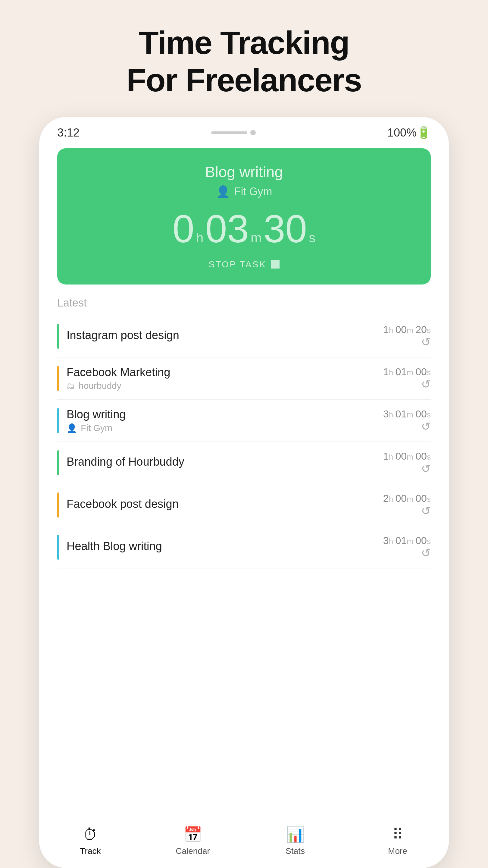 Image resolution: width=488 pixels, height=868 pixels. What do you see at coordinates (244, 129) in the screenshot?
I see `status-bar: 3:12 100%🔋` at bounding box center [244, 129].